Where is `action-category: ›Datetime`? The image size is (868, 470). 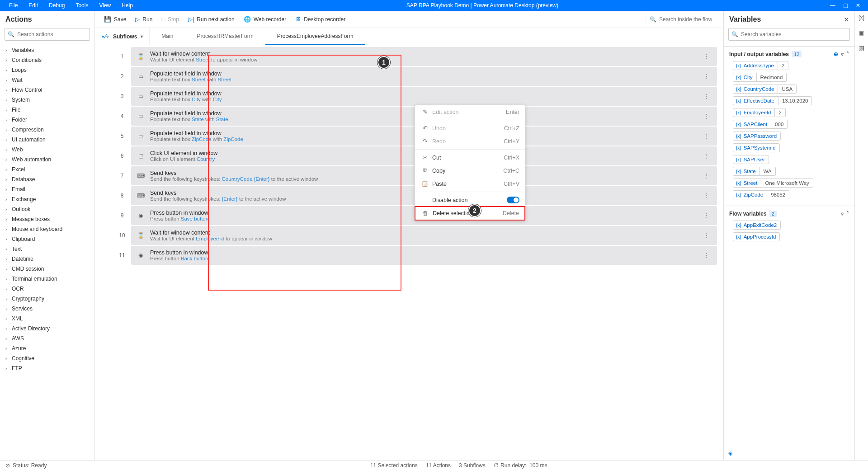
action-category: ›Datetime is located at coordinates (47, 259).